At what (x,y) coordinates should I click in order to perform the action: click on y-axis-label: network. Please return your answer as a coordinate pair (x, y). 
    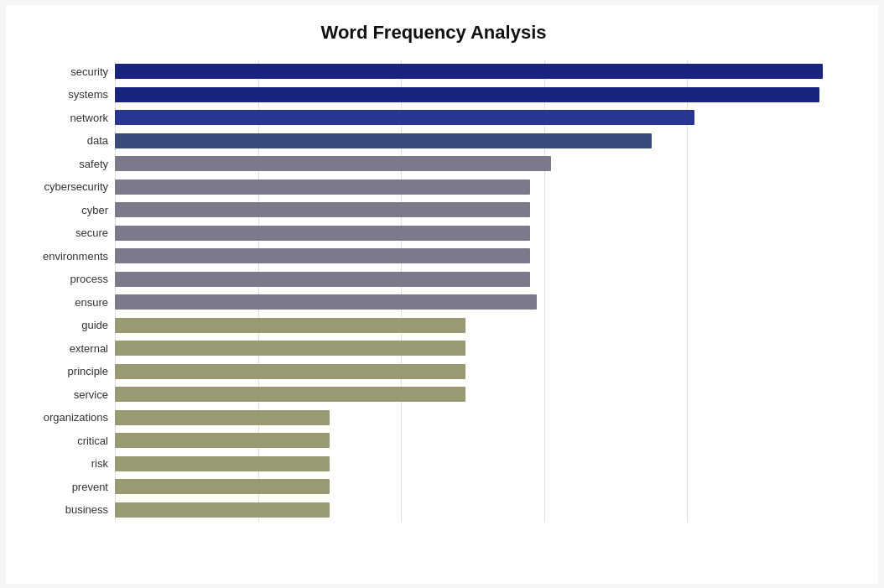
    Looking at the image, I should click on (65, 117).